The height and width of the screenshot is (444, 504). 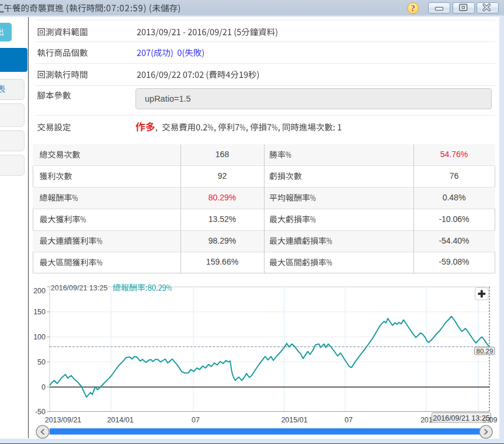 What do you see at coordinates (40, 412) in the screenshot?
I see `svg-text: -50` at bounding box center [40, 412].